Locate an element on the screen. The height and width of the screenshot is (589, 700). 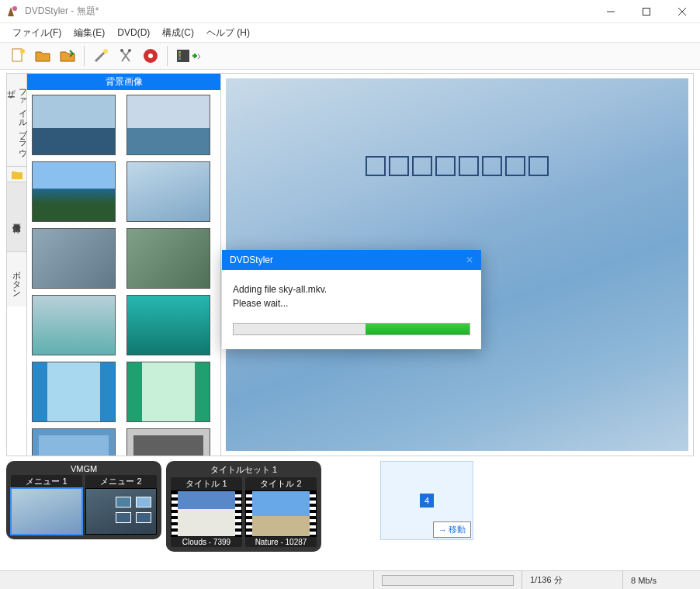
dialog-close-icon: ✕ is located at coordinates (470, 260).